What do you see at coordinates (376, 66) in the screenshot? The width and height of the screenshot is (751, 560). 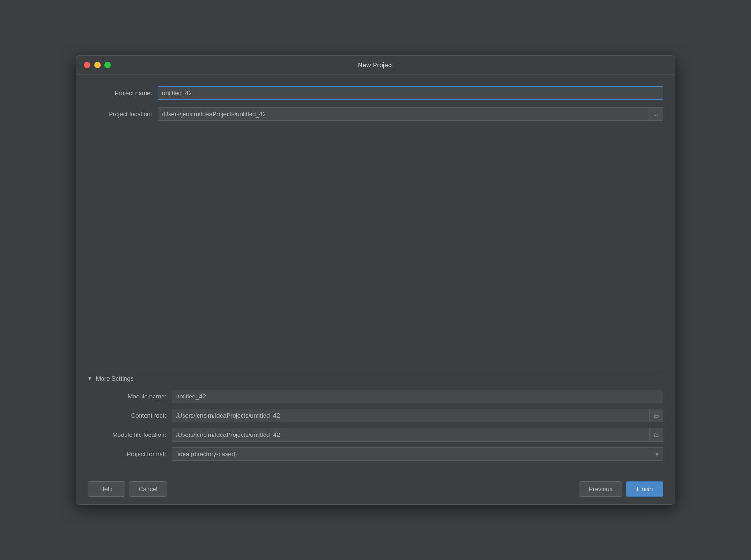 I see `title-bar: New Project` at bounding box center [376, 66].